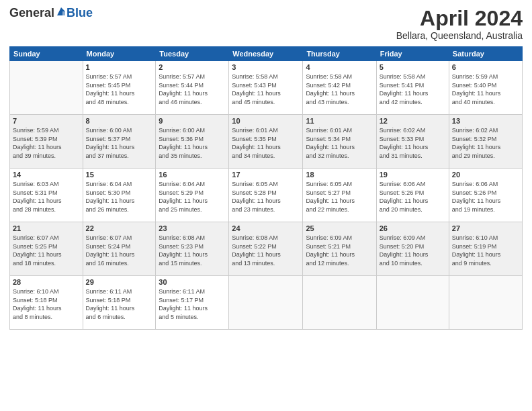 The image size is (532, 411). Describe the element at coordinates (266, 89) in the screenshot. I see `day-info: Sunrise: 5:58 AM Sunset: 5:43 PM Dayligh…` at that location.